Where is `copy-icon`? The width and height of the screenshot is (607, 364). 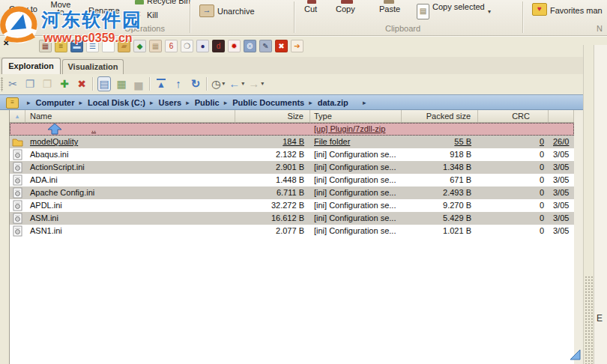 copy-icon is located at coordinates (347, 1).